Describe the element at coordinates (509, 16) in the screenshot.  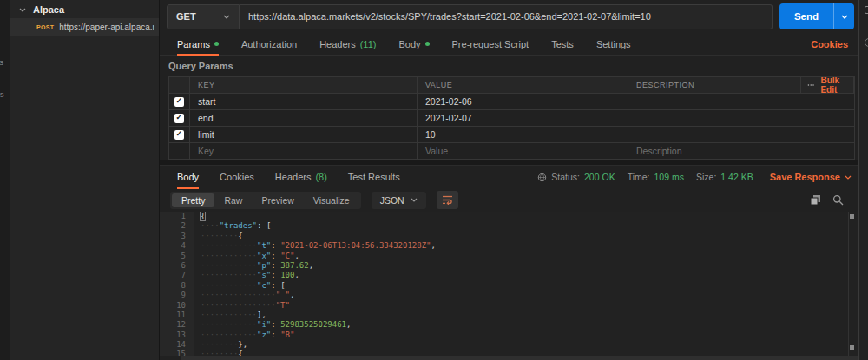
I see `request-url-bar: GET Send` at that location.